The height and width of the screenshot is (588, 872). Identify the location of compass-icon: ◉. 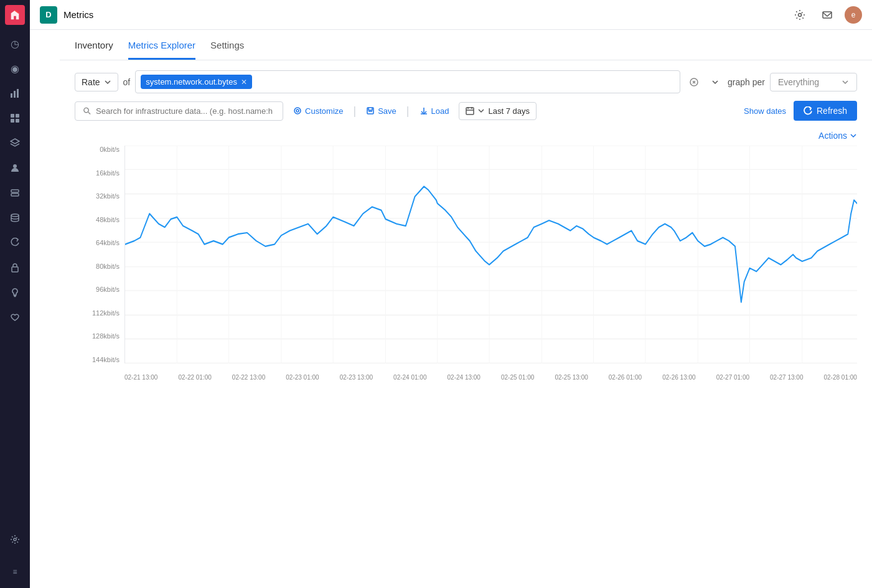
(15, 68).